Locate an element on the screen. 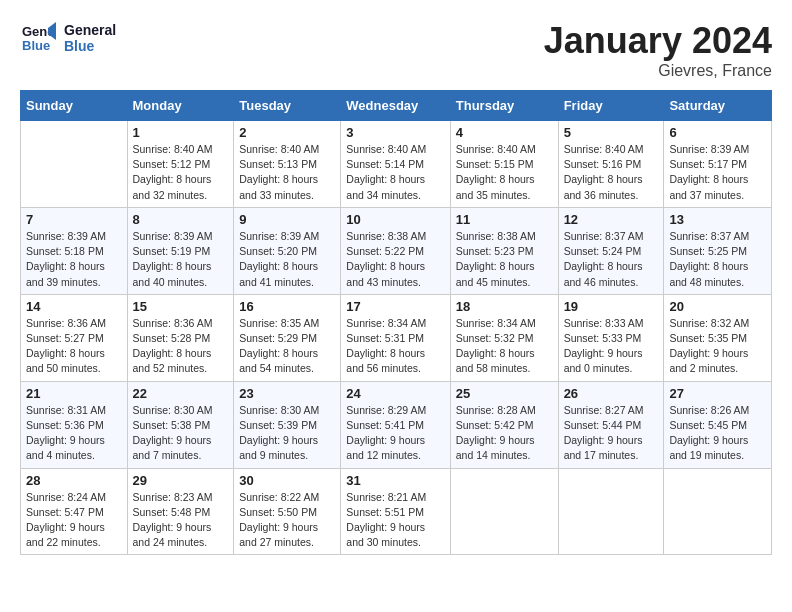  day-info: Sunrise: 8:24 AMSunset: 5:47 PMDaylight:… is located at coordinates (74, 520).